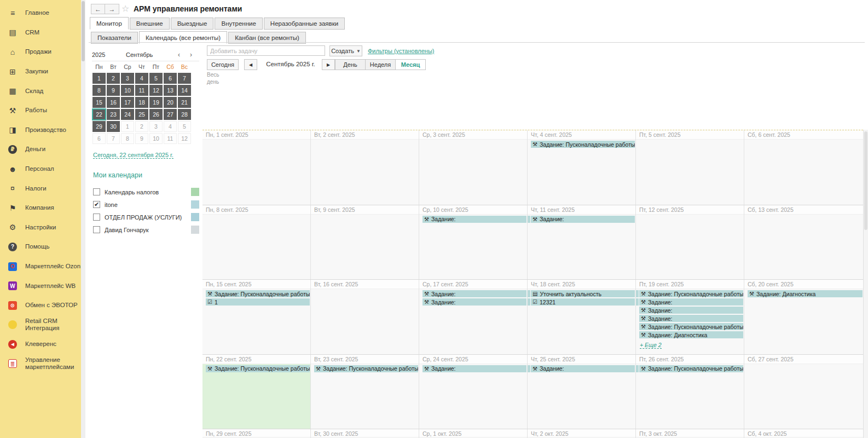 The width and height of the screenshot is (868, 438). Describe the element at coordinates (40, 344) in the screenshot. I see `sidebar-item-kleverens: ◄Клеверенс` at that location.